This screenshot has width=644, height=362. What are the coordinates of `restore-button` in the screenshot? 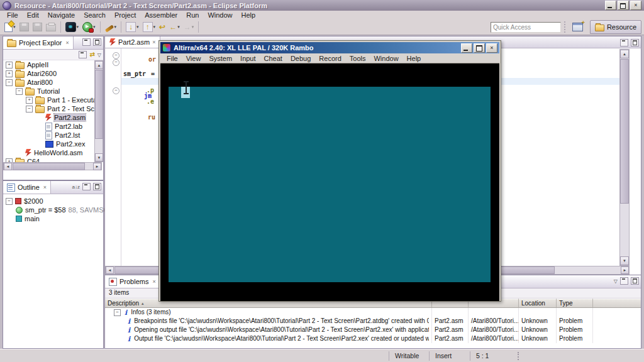 It's located at (623, 5).